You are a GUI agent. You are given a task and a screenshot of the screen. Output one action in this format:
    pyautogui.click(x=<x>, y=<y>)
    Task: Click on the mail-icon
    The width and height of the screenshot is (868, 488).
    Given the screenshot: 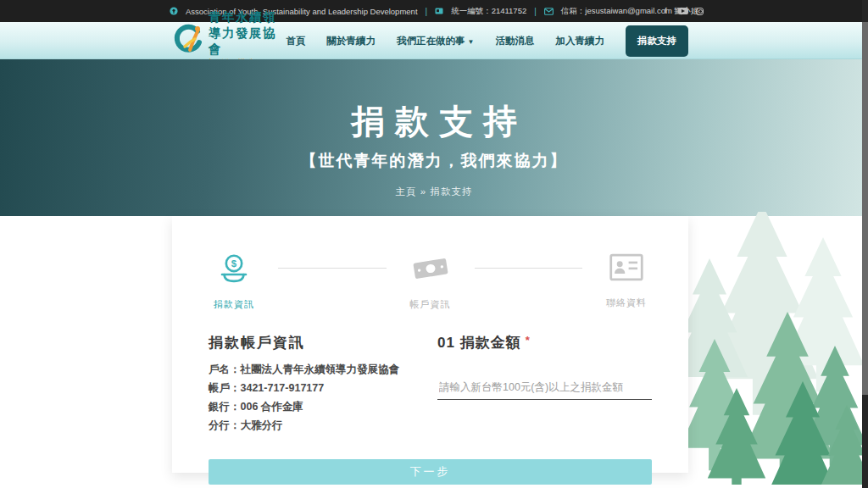 What is the action you would take?
    pyautogui.click(x=549, y=12)
    